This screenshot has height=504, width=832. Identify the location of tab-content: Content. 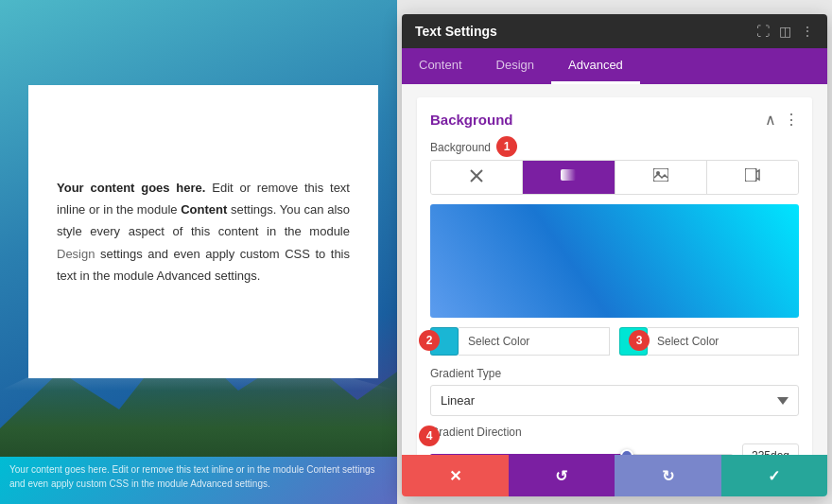
(441, 66).